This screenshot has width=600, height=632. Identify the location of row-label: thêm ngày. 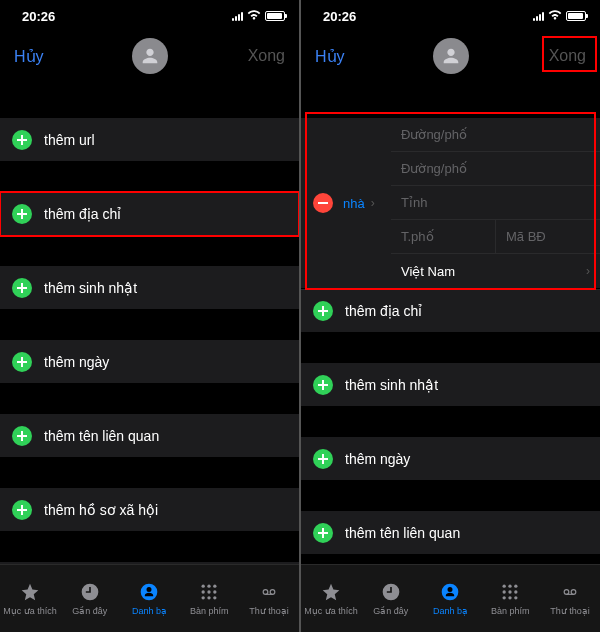
(76, 362).